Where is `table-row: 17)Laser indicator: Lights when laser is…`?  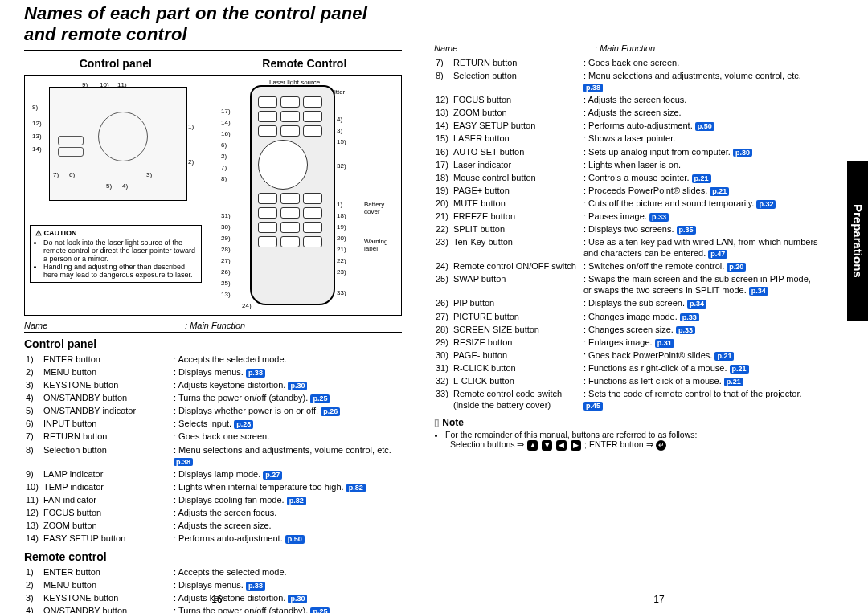
table-row: 17)Laser indicator: Lights when laser is… is located at coordinates (627, 165).